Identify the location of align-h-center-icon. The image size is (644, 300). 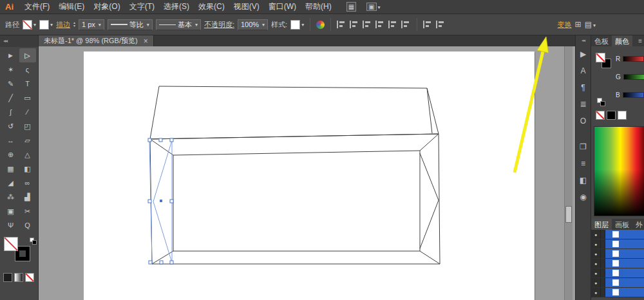
(354, 24).